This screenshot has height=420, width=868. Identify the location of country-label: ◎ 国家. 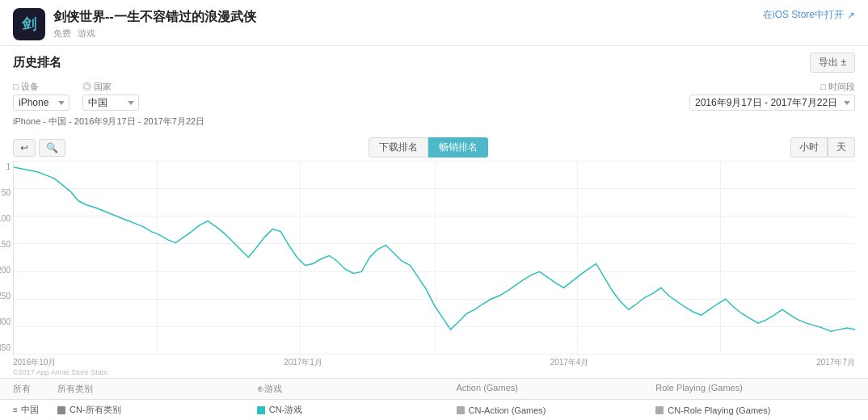
(111, 87).